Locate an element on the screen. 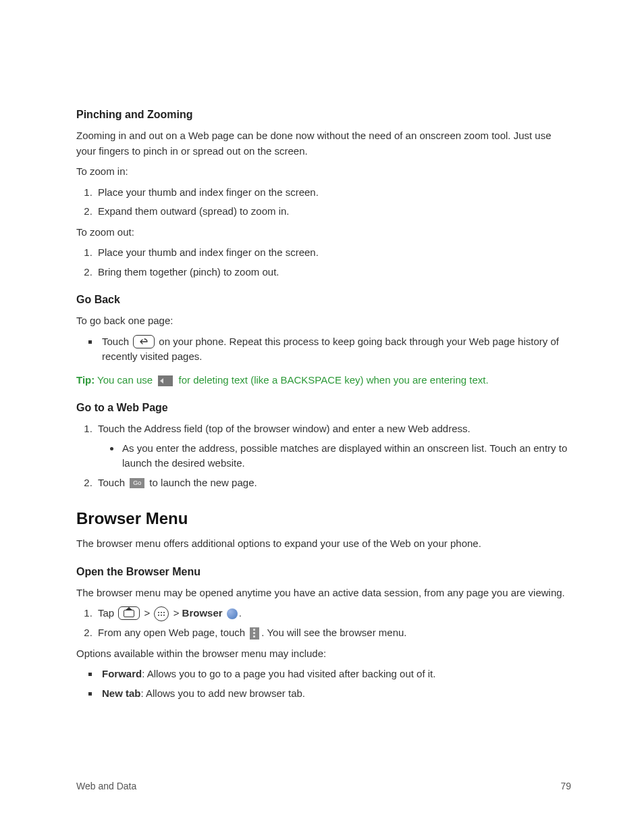 The width and height of the screenshot is (644, 834). option-desc: : Allows you to go to a page you had vis… is located at coordinates (289, 674).